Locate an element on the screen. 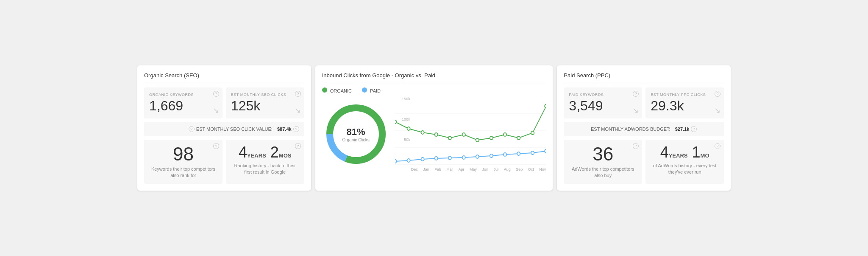  adwords-history-help-icon: ? is located at coordinates (718, 146).